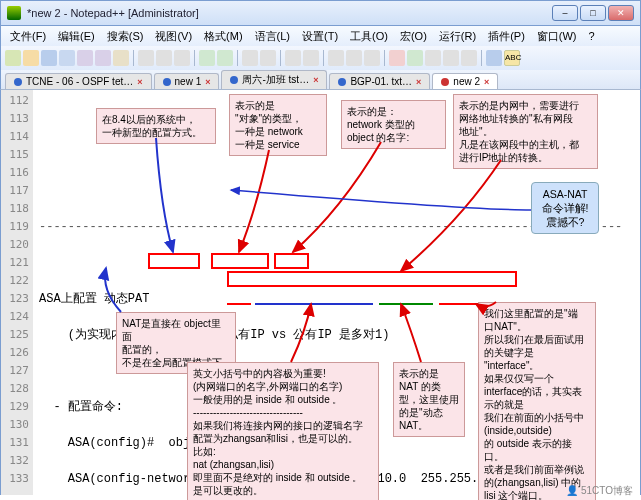  What do you see at coordinates (621, 13) in the screenshot?
I see `close-button: ✕` at bounding box center [621, 13].